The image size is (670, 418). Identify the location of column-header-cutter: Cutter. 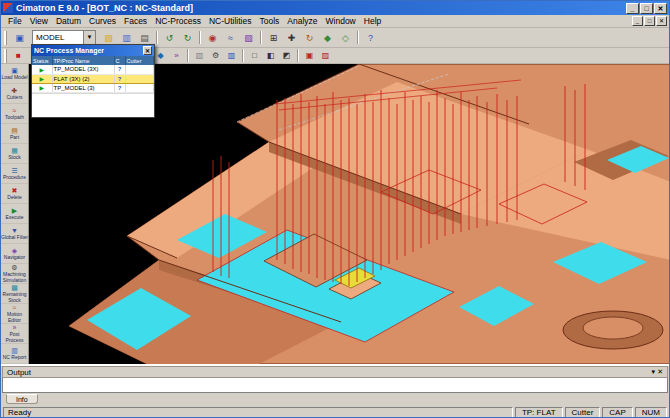
(140, 60).